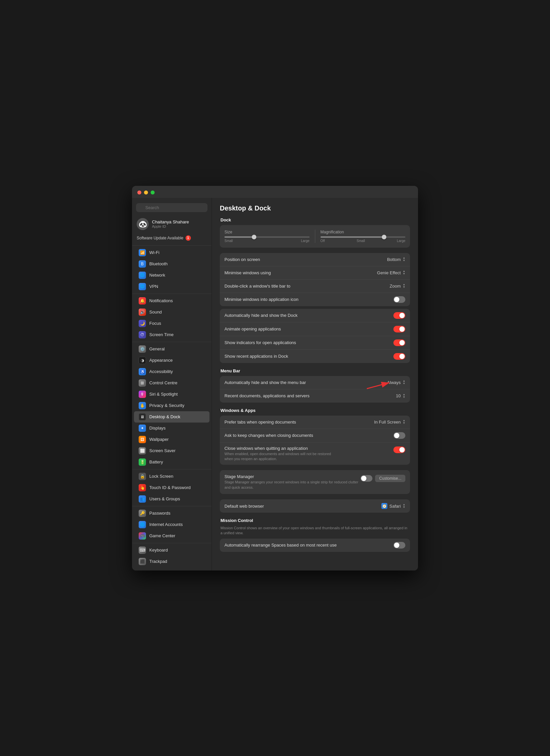  Describe the element at coordinates (315, 422) in the screenshot. I see `prefer-tabs-row: Prefer tabs when opening documents In Fu…` at that location.